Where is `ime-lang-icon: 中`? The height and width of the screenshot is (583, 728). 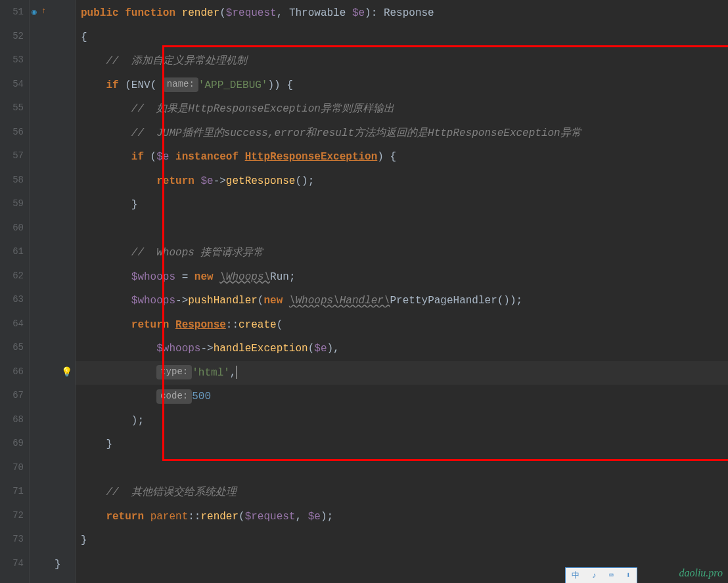 ime-lang-icon: 中 is located at coordinates (576, 575).